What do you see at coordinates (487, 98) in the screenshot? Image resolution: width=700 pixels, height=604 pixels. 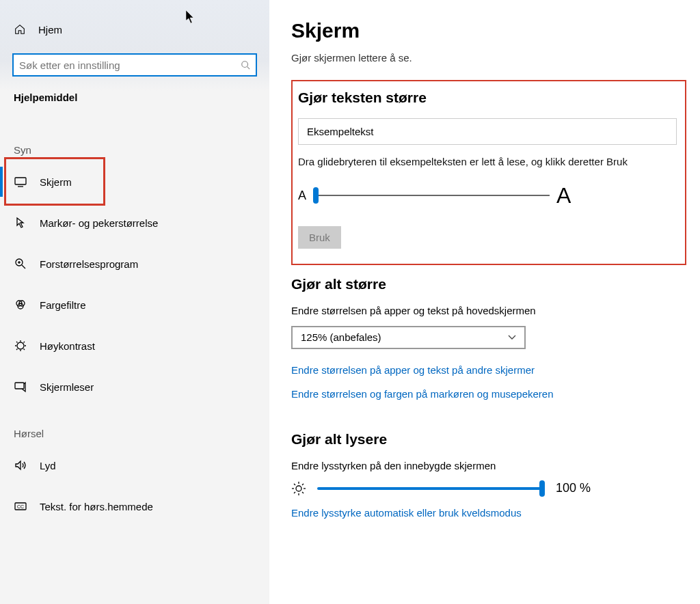 I see `section-heading-text-bigger: Gjør teksten større` at bounding box center [487, 98].